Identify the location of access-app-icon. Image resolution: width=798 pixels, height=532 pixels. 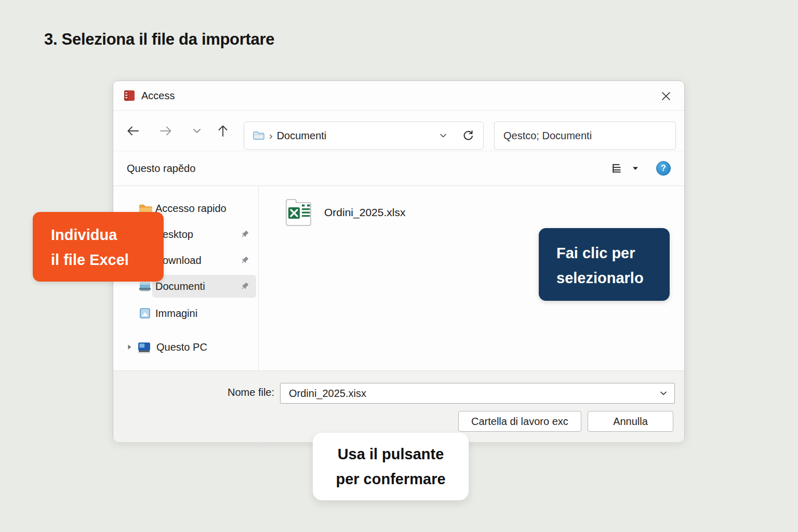
(129, 96).